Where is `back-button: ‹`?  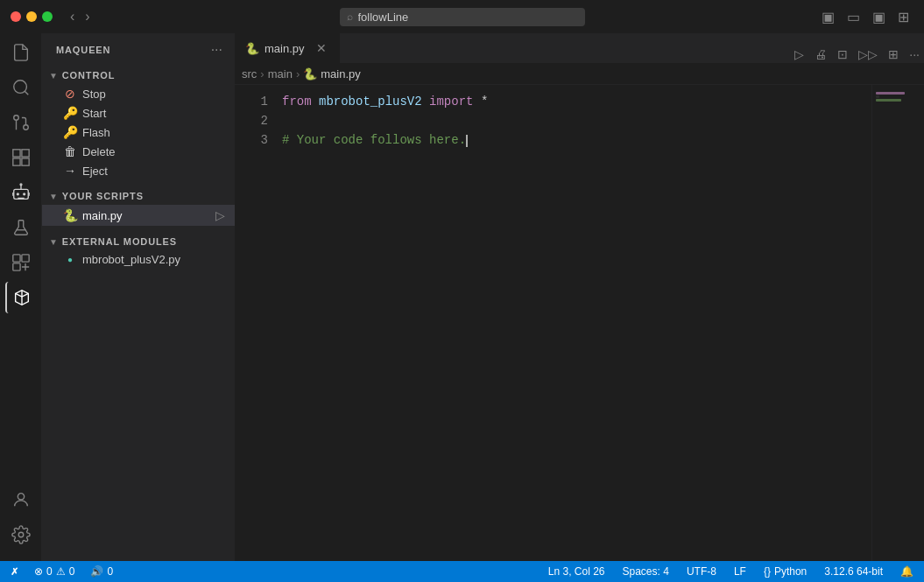
back-button: ‹ is located at coordinates (72, 17).